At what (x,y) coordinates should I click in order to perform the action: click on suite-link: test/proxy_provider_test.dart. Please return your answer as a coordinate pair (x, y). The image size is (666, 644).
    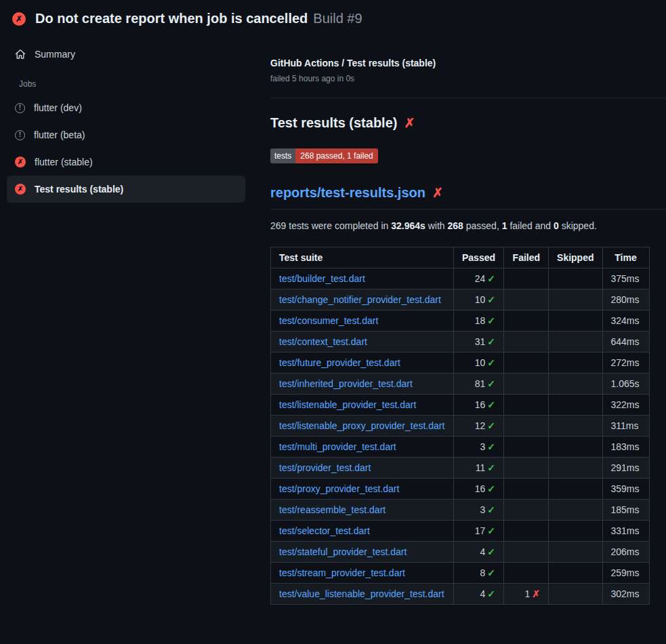
    Looking at the image, I should click on (339, 489).